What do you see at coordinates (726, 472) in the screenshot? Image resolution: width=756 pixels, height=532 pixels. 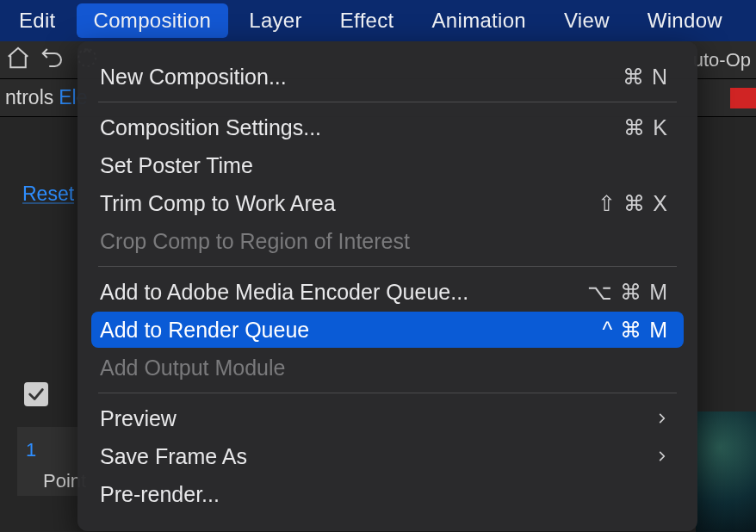 I see `viewer-background` at bounding box center [726, 472].